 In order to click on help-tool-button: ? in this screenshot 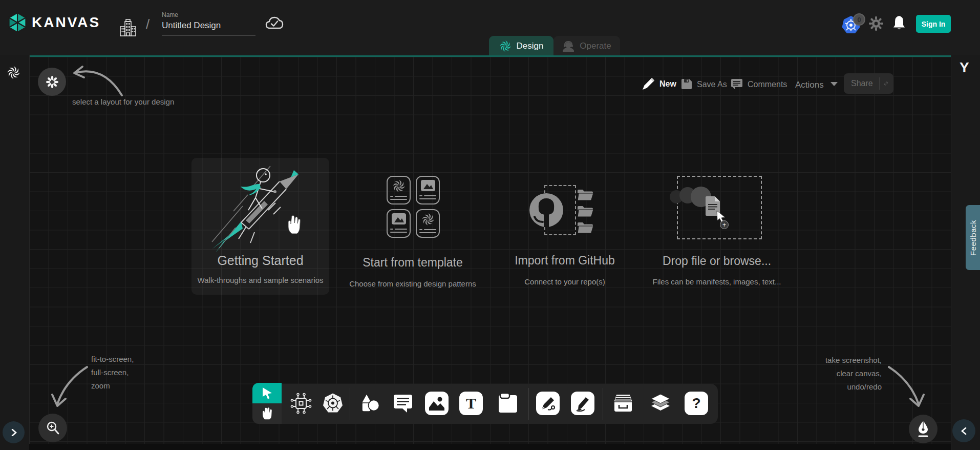, I will do `click(696, 403)`.